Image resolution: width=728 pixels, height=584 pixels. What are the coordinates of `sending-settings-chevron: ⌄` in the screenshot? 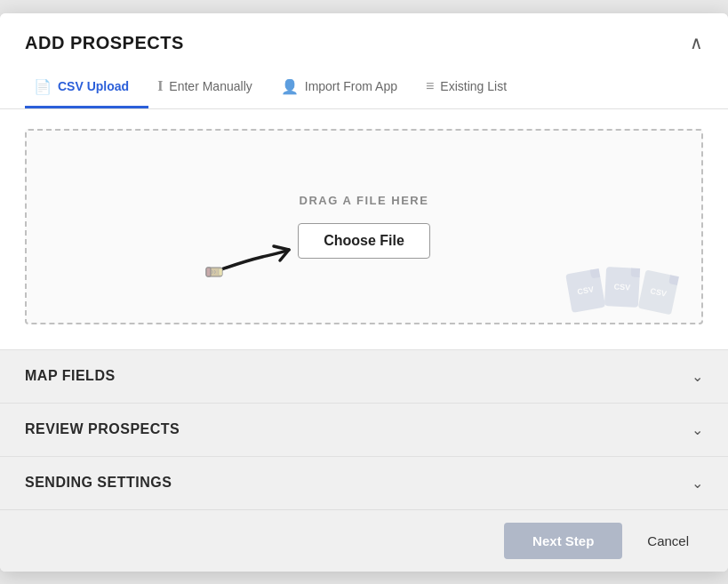 It's located at (697, 484).